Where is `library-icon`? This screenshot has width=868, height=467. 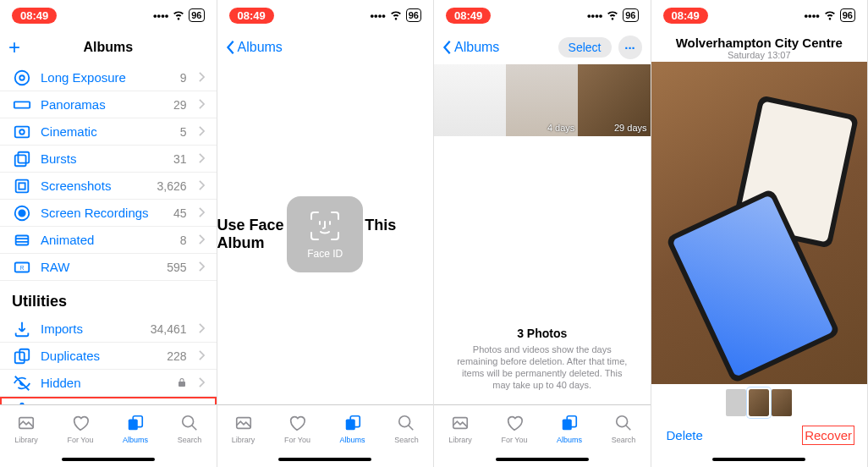 library-icon is located at coordinates (26, 424).